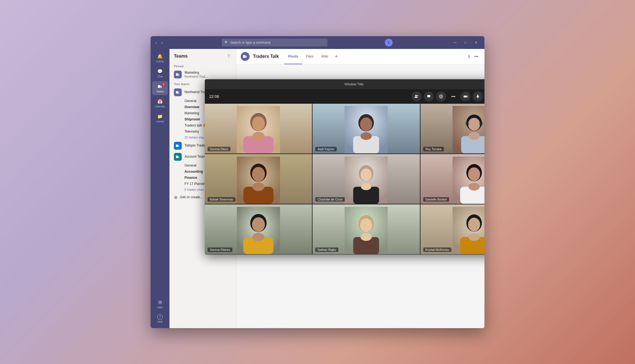  Describe the element at coordinates (258, 179) in the screenshot. I see `video-cell-babak-shammas: Babak Shammas` at that location.